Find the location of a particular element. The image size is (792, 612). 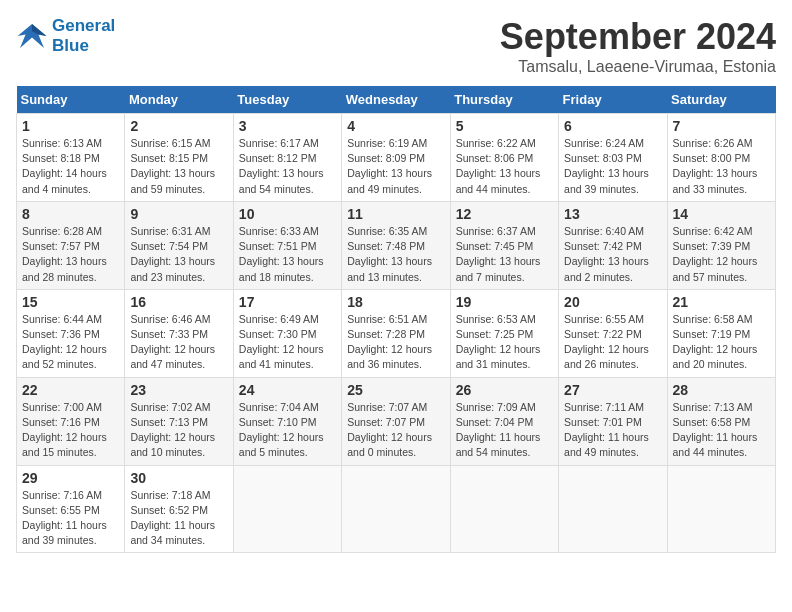

title-area: September 2024 Tamsalu, Laeaene-Virumaa,… is located at coordinates (638, 46).